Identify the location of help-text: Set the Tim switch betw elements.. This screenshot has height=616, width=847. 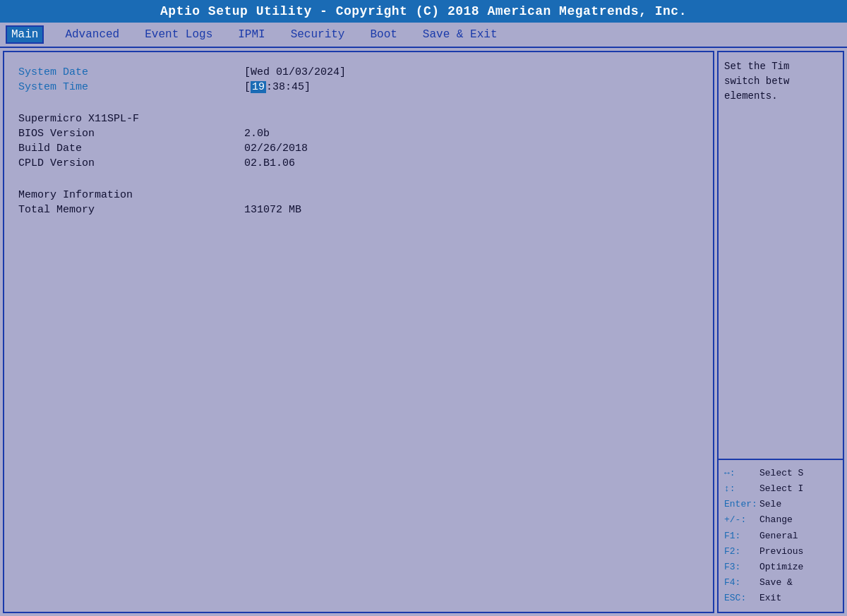
(781, 256).